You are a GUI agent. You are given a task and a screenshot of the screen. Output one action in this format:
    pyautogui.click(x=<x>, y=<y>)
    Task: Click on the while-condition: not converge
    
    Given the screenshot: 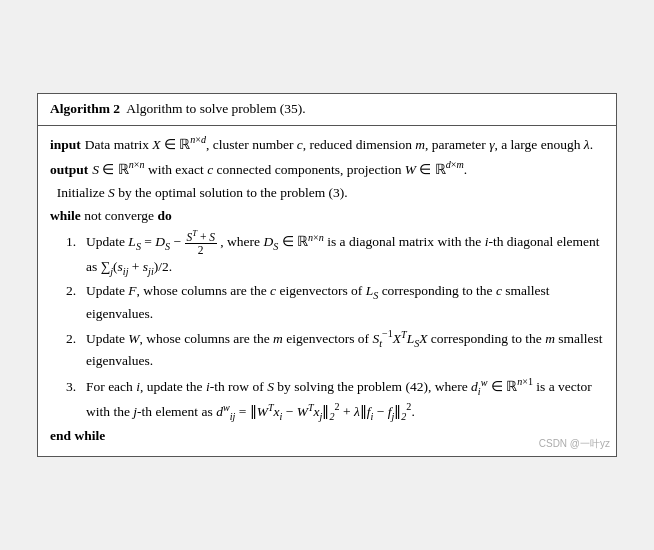 What is the action you would take?
    pyautogui.click(x=120, y=216)
    